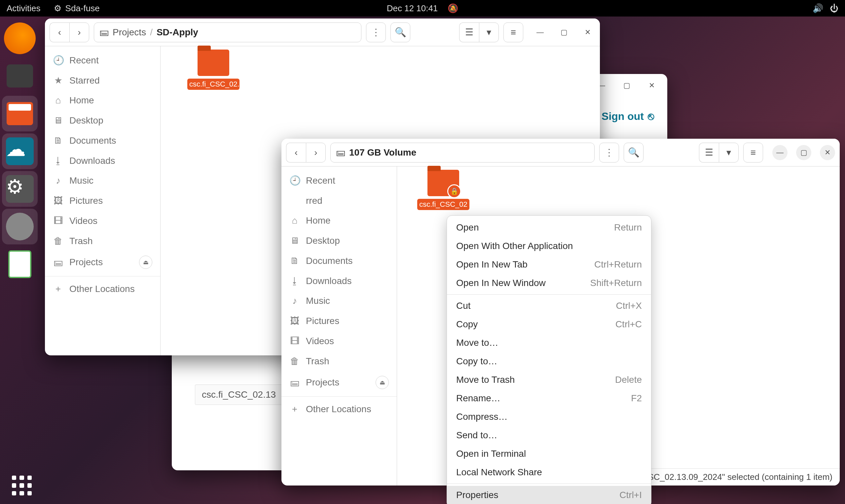 The height and width of the screenshot is (504, 845). What do you see at coordinates (20, 113) in the screenshot?
I see `dock-files` at bounding box center [20, 113].